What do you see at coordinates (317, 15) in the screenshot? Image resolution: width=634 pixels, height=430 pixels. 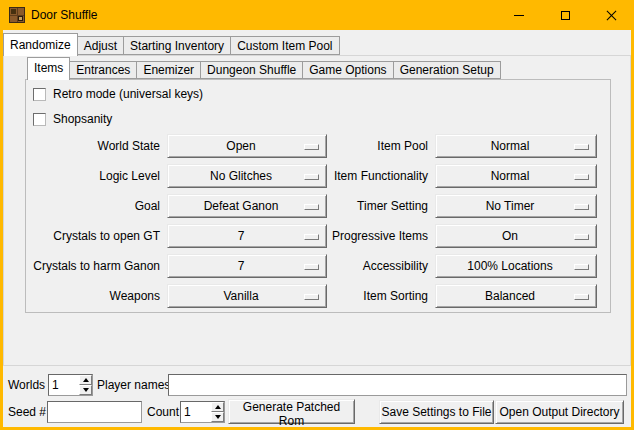 I see `titlebar: Door Shuffle` at bounding box center [317, 15].